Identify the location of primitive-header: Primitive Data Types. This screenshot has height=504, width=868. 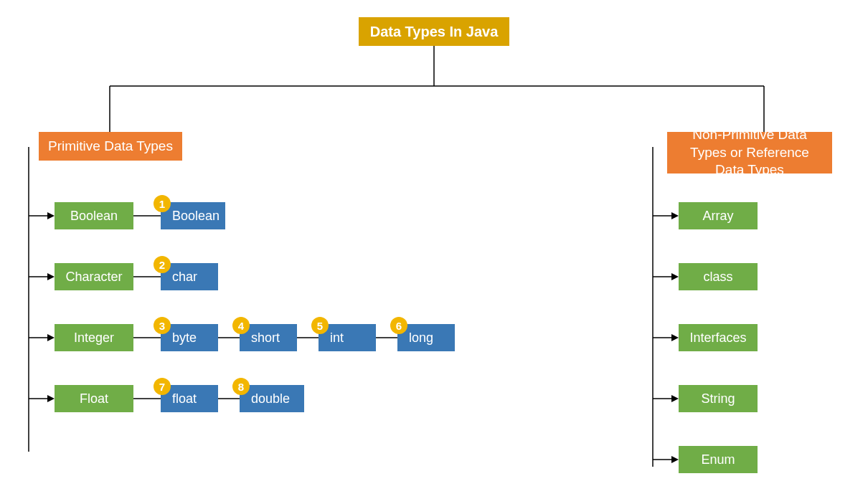
(110, 146).